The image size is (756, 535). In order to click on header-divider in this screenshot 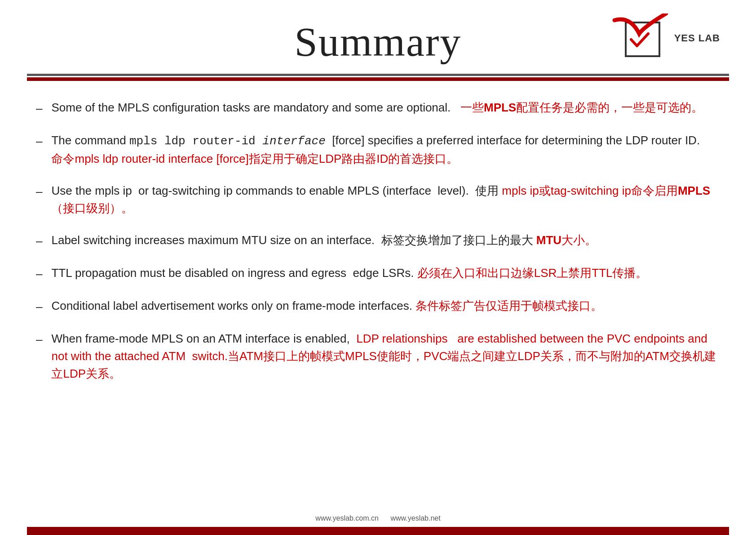, I will do `click(378, 77)`.